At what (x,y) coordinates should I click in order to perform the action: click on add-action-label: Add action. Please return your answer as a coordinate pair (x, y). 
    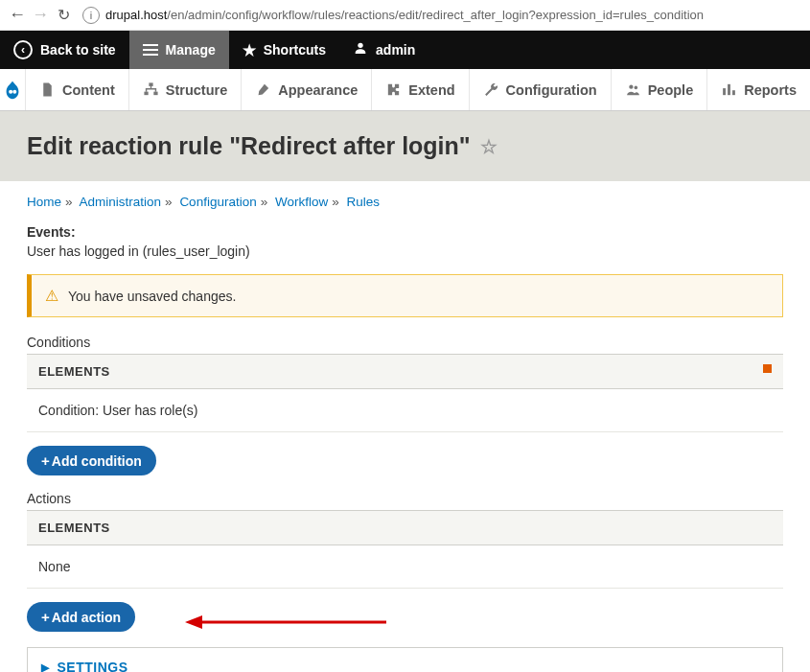
    Looking at the image, I should click on (86, 617).